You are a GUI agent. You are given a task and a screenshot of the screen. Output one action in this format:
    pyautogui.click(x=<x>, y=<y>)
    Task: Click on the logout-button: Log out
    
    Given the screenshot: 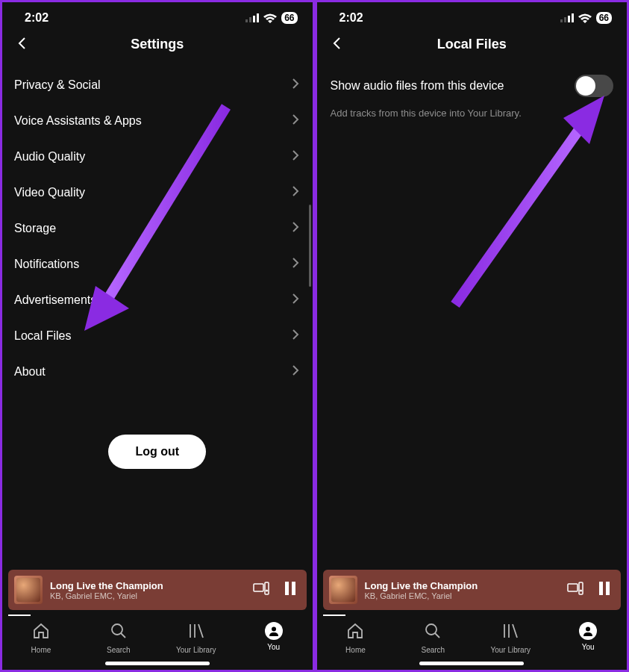 What is the action you would take?
    pyautogui.click(x=157, y=452)
    